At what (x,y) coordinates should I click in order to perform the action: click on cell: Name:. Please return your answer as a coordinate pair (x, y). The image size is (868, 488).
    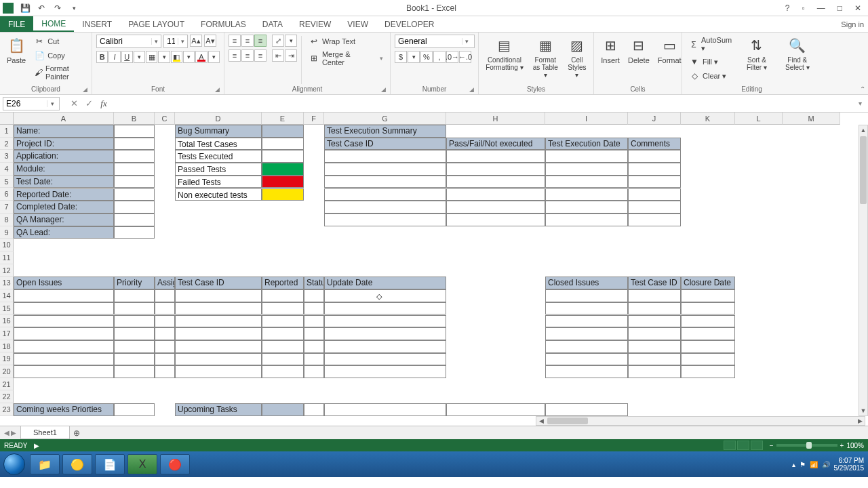
    Looking at the image, I should click on (64, 131).